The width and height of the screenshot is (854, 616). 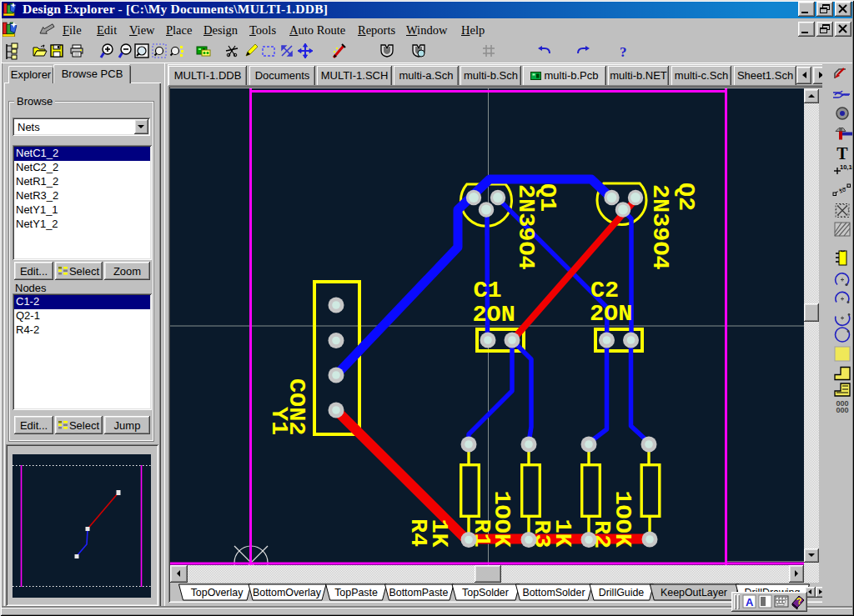 I want to click on svg-text: TopSolder, so click(x=485, y=593).